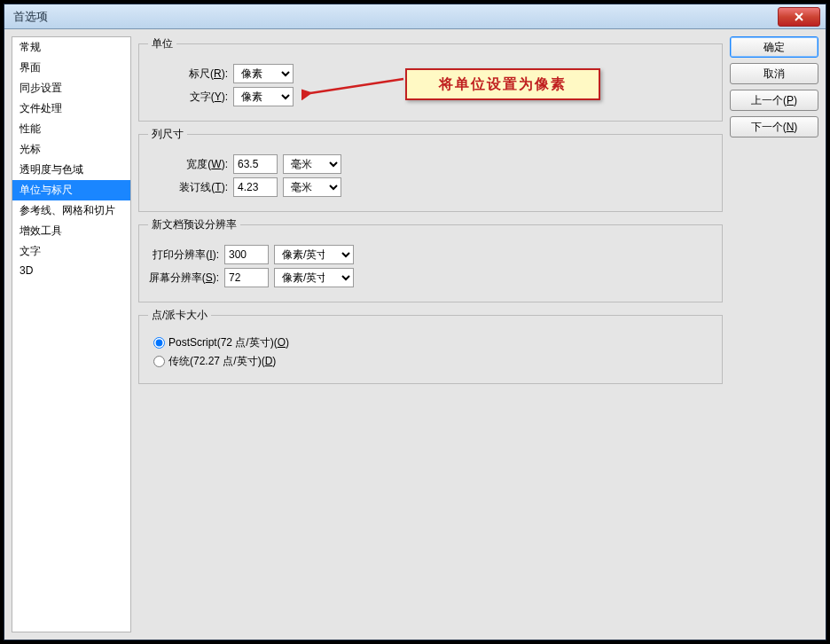 The height and width of the screenshot is (644, 830). Describe the element at coordinates (799, 17) in the screenshot. I see `close-icon` at that location.